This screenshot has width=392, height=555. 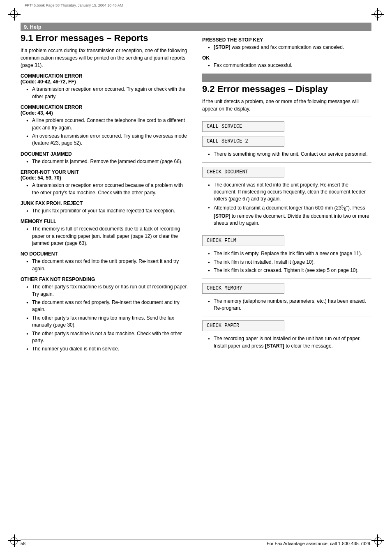 What do you see at coordinates (243, 172) in the screenshot?
I see `msg-check-document: CHECK DOCUMENT` at bounding box center [243, 172].